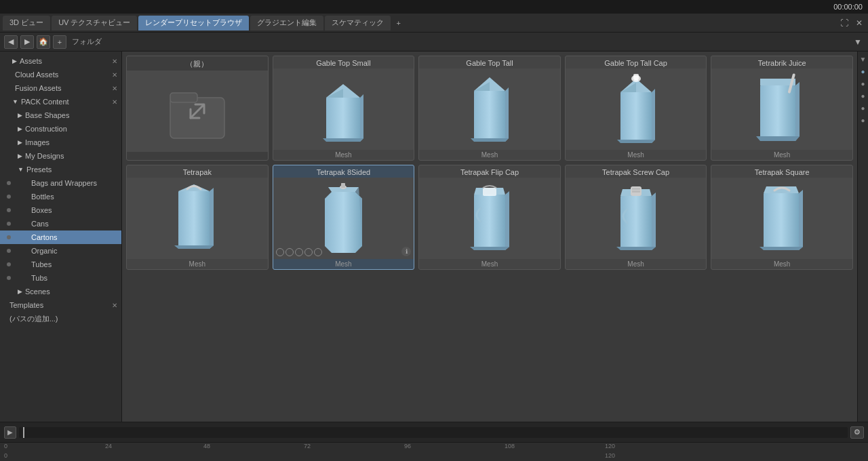 The width and height of the screenshot is (868, 461). What do you see at coordinates (11, 42) in the screenshot?
I see `nav-back-button: ◀` at bounding box center [11, 42].